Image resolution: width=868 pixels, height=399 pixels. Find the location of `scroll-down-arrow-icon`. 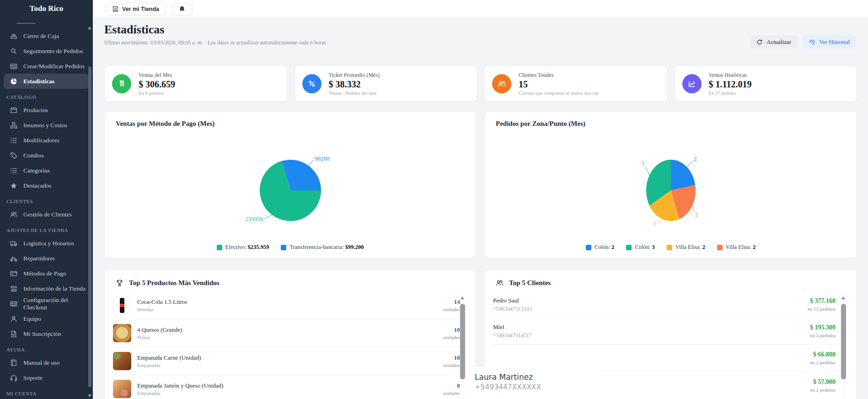

scroll-down-arrow-icon is located at coordinates (90, 396).